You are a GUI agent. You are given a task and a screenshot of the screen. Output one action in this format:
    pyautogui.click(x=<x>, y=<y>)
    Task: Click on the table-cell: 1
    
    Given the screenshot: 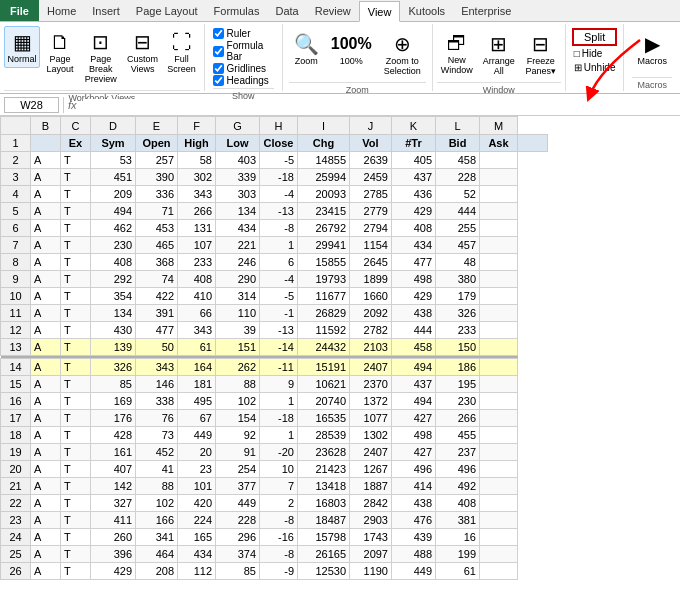 What is the action you would take?
    pyautogui.click(x=279, y=436)
    